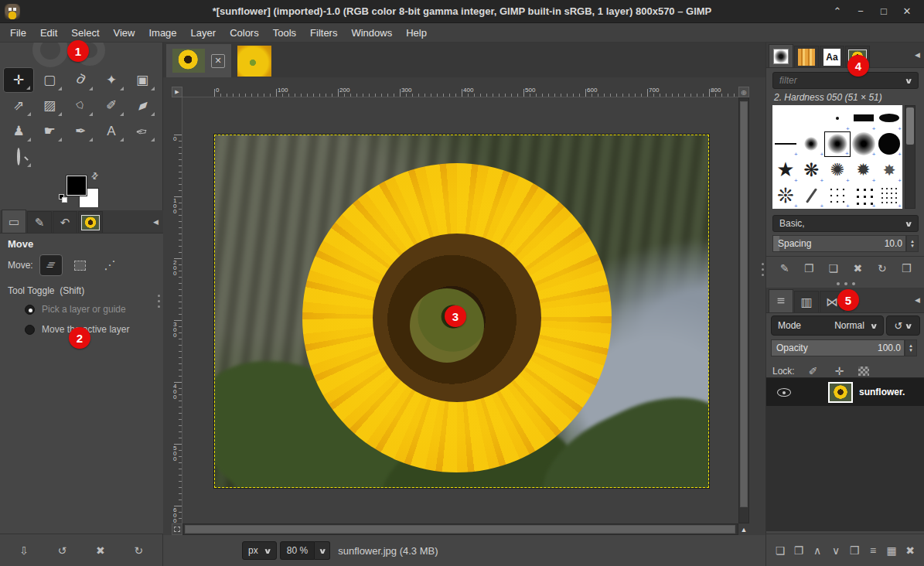  What do you see at coordinates (162, 32) in the screenshot?
I see `menu-image: Image` at bounding box center [162, 32].